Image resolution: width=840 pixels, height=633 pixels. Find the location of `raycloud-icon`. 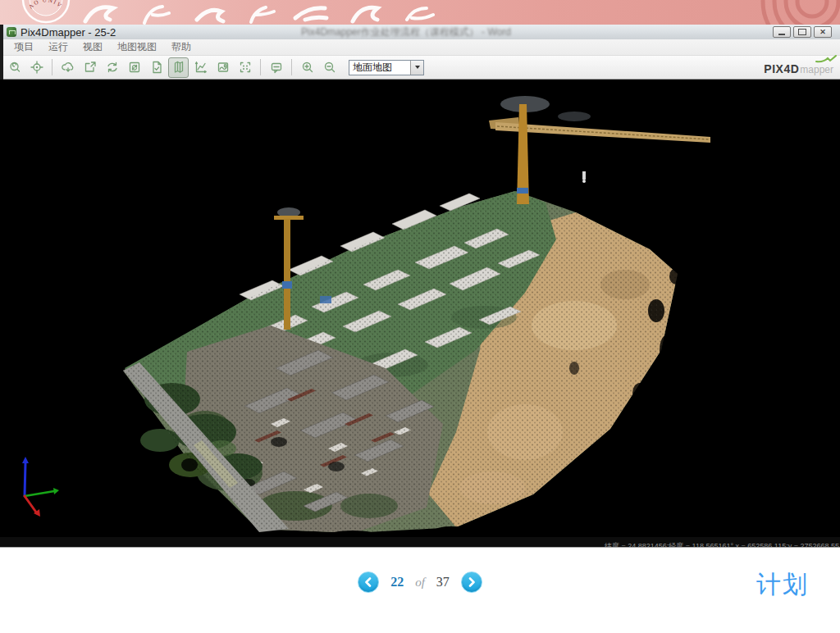

raycloud-icon is located at coordinates (201, 67).